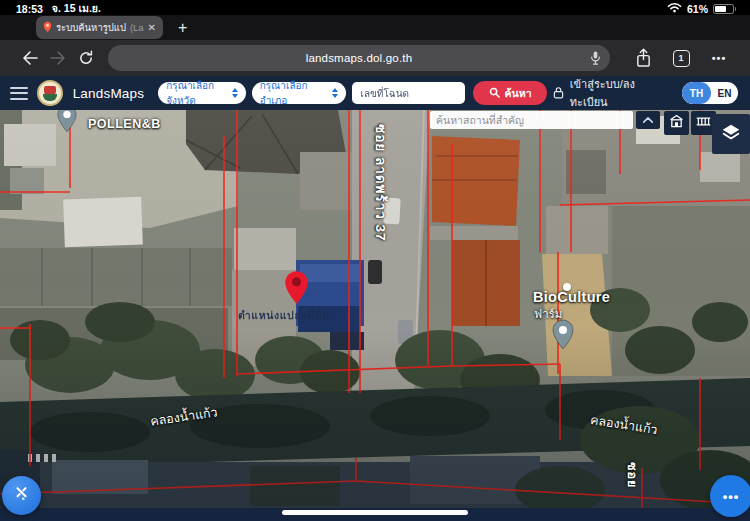 This screenshot has height=521, width=750. Describe the element at coordinates (643, 58) in the screenshot. I see `share-icon` at that location.